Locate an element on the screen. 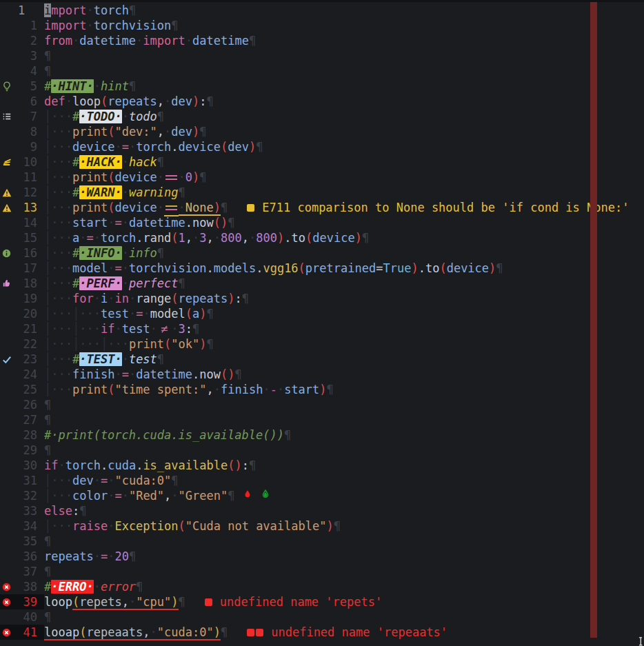 This screenshot has width=644, height=646. code-row: 33else:¶ is located at coordinates (322, 511).